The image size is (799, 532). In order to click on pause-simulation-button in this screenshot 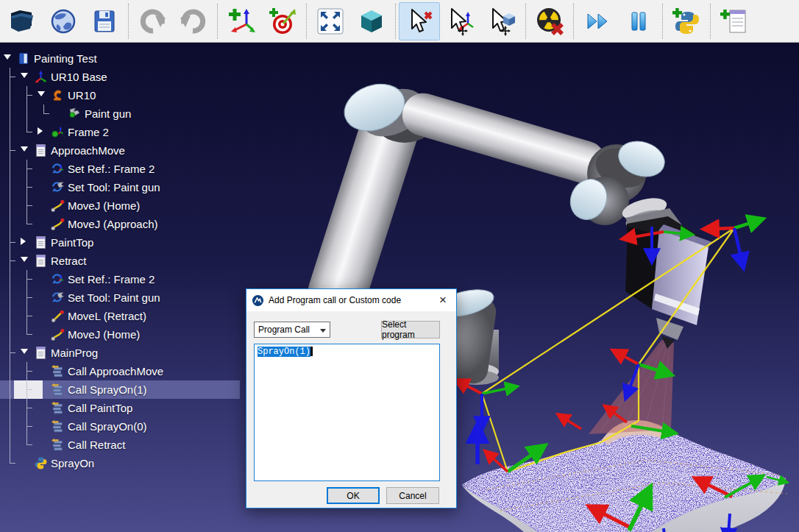, I will do `click(639, 21)`.